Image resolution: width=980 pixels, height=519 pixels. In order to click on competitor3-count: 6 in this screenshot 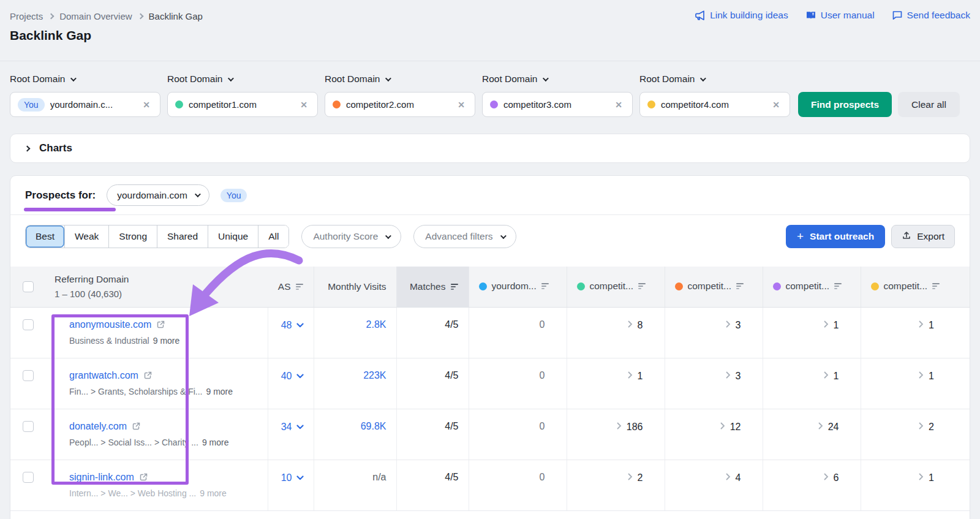, I will do `click(837, 478)`.